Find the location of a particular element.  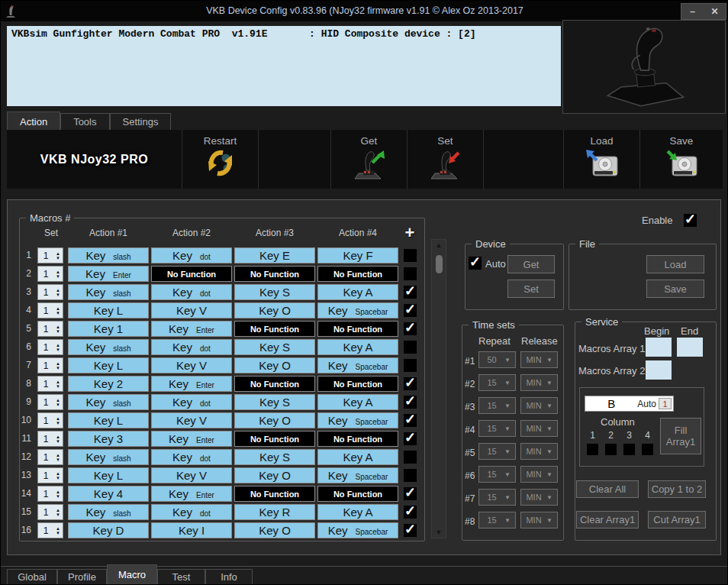

fill-array1-button: Fill Array1 is located at coordinates (681, 436).